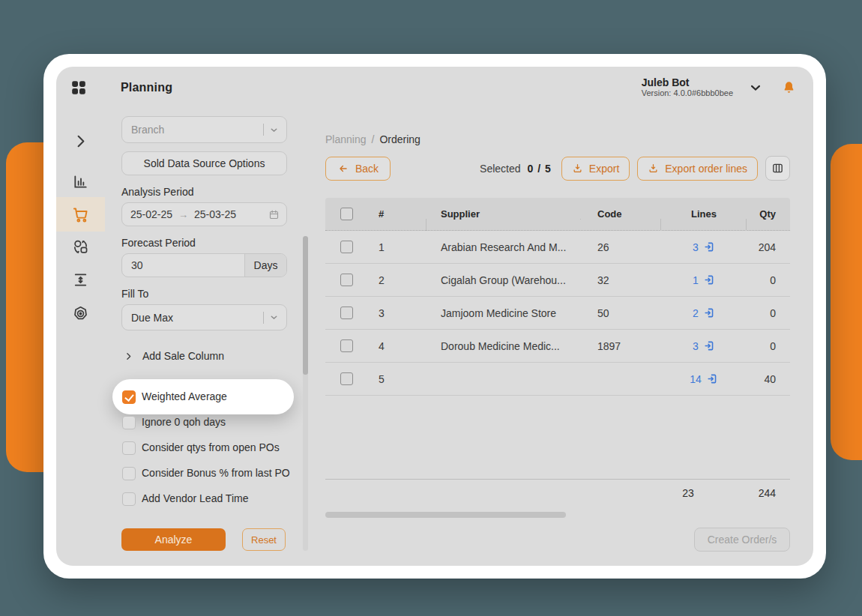 The width and height of the screenshot is (862, 616). Describe the element at coordinates (445, 515) in the screenshot. I see `horizontal-scrollbar-thumb` at that location.